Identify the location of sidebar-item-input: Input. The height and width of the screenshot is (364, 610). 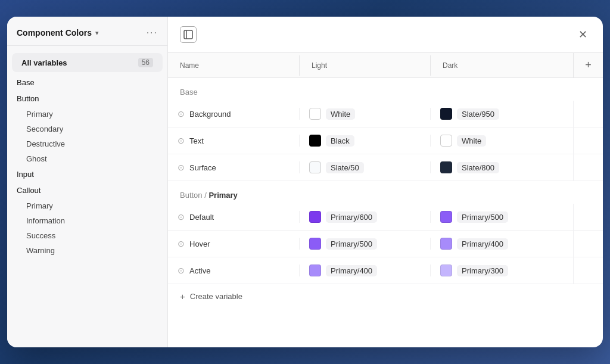
(87, 174).